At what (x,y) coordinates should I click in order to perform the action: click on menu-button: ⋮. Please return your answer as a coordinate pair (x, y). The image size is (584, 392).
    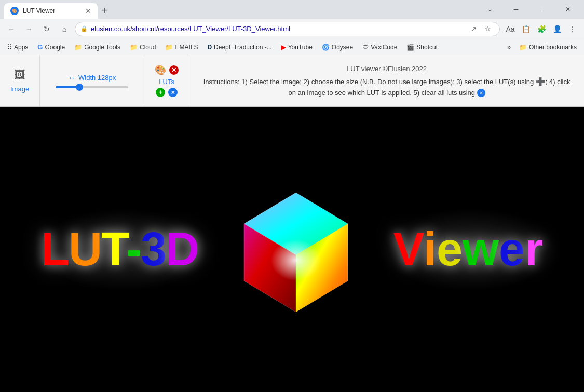
    Looking at the image, I should click on (573, 29).